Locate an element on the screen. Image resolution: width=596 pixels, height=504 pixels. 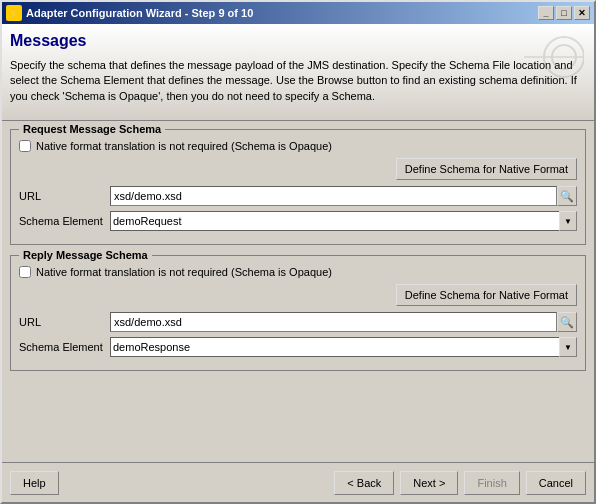
reply-schema-select: demoRequest demoResponse is located at coordinates (344, 347).